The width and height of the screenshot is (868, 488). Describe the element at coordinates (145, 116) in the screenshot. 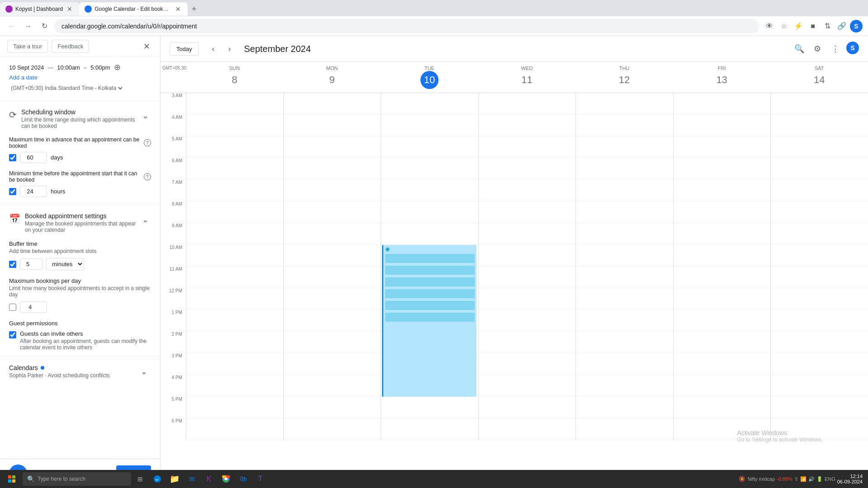

I see `scheduling-window-expand: ⌄` at that location.